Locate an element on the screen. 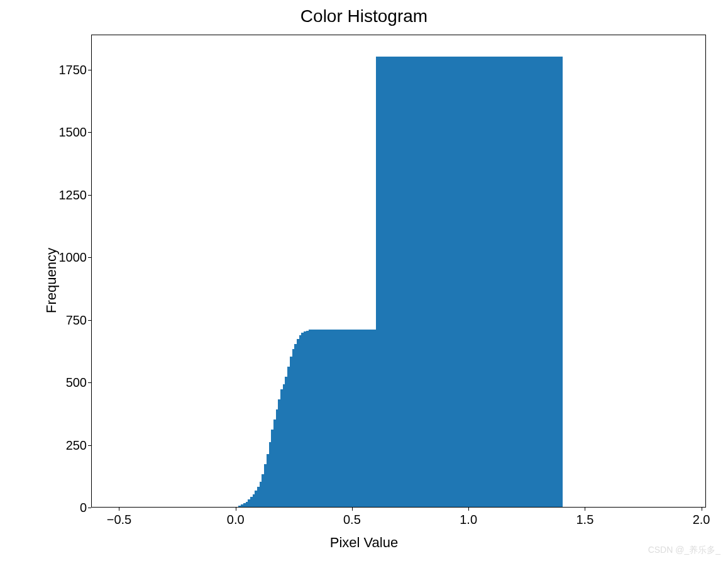 The width and height of the screenshot is (728, 561). x-axis-label: Pixel Value is located at coordinates (364, 543).